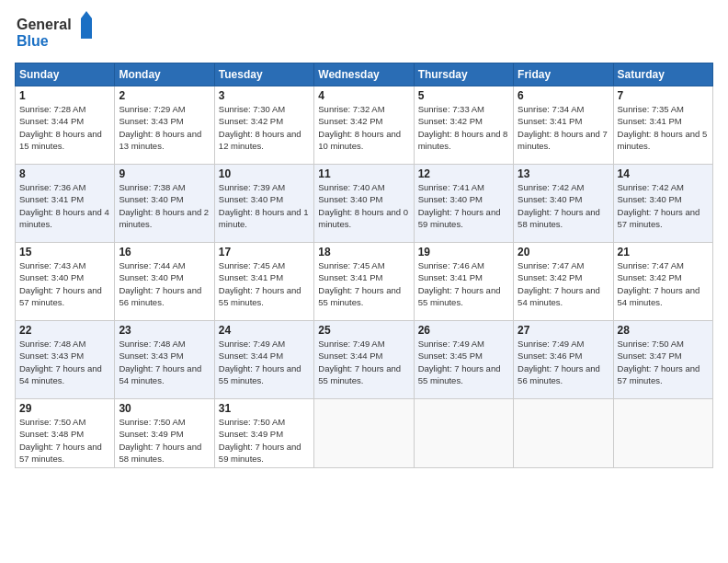  What do you see at coordinates (164, 330) in the screenshot?
I see `day-number: 23` at bounding box center [164, 330].